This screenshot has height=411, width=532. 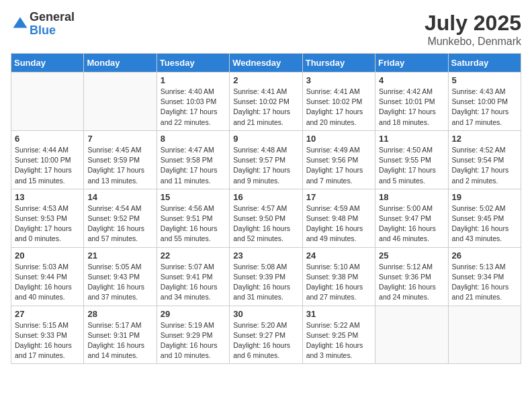 What do you see at coordinates (412, 102) in the screenshot?
I see `calendar-cell: 4Sunrise: 4:42 AM Sunset: 10:01 PM Dayli…` at bounding box center [412, 102].